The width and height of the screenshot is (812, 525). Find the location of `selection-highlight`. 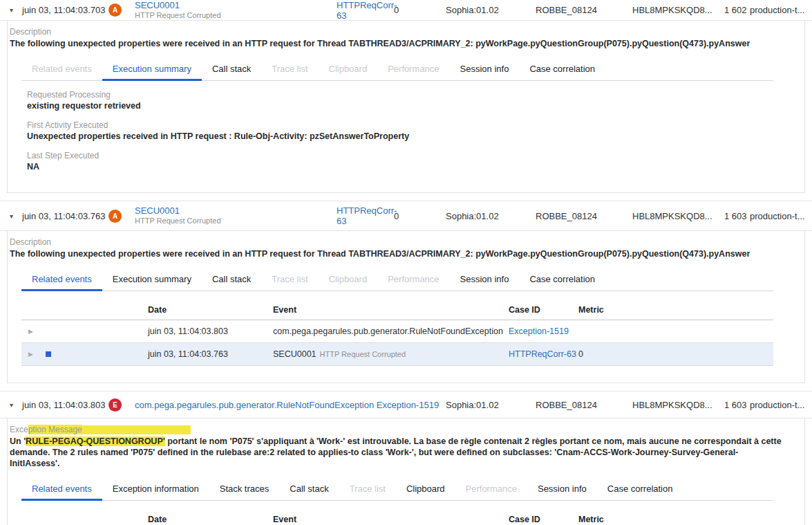

selection-highlight is located at coordinates (137, 430).